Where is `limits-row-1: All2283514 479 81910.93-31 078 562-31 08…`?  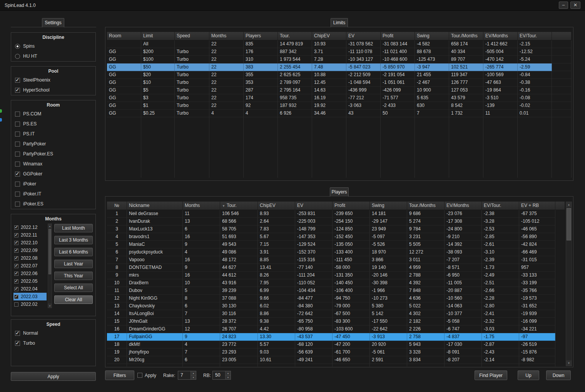 limits-row-1: All2283514 479 81910.93-31 078 562-31 08… is located at coordinates (339, 44).